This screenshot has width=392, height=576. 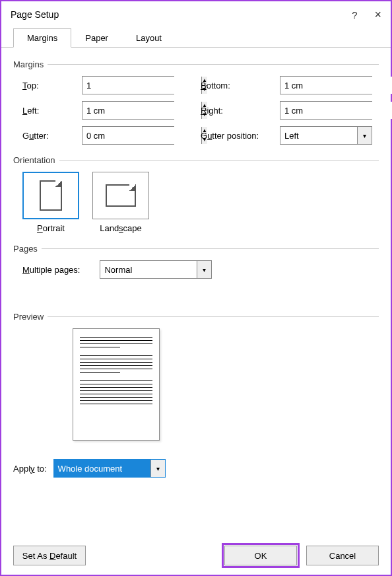 What do you see at coordinates (196, 194) in the screenshot?
I see `orientation-group: Orientation Portrait Landscape` at bounding box center [196, 194].